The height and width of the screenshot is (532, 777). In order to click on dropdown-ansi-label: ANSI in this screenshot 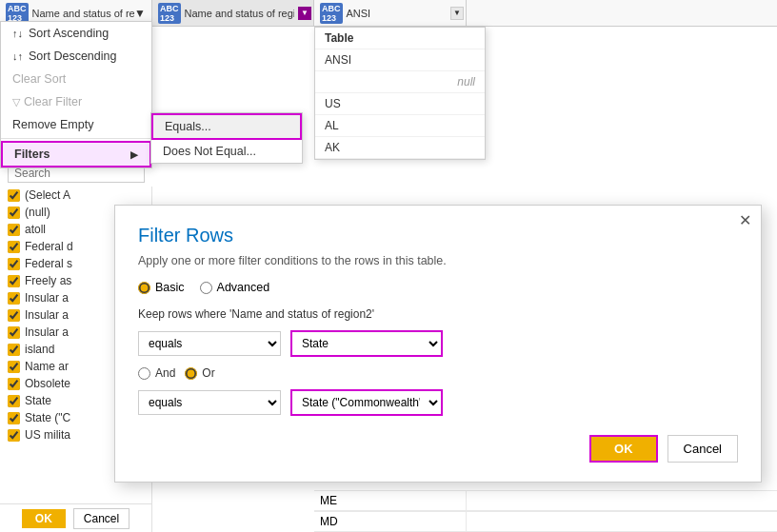, I will do `click(338, 60)`.